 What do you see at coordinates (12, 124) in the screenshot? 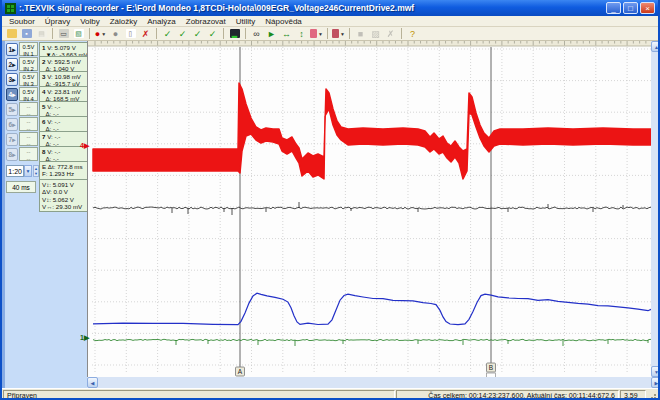
I see `channel-6-button: 6▸` at bounding box center [12, 124].